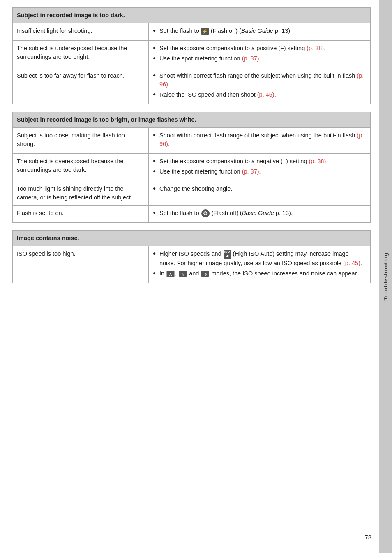 The width and height of the screenshot is (392, 553). I want to click on cause-cell: The subject is overexposed because the s…, so click(81, 168).